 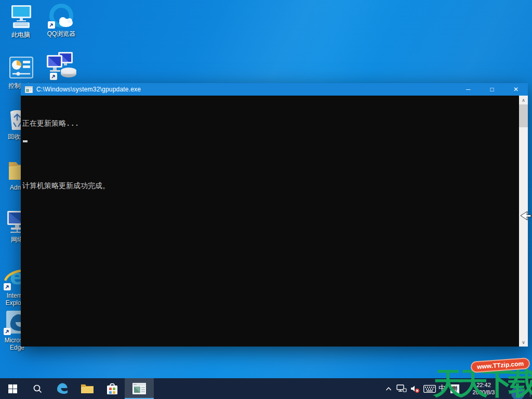 What do you see at coordinates (112, 389) in the screenshot?
I see `microsoft-store-icon` at bounding box center [112, 389].